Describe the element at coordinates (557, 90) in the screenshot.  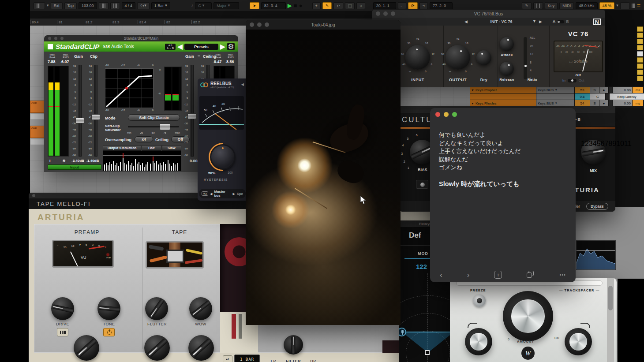
I see `track-row: ▼Keys.Prophet Keys.BUS ▼ 53 S ● 0.00 ms` at that location.